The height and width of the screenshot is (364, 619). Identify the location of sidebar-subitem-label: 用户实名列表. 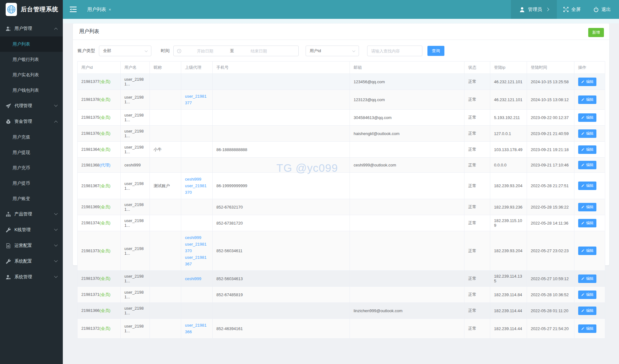
(26, 75).